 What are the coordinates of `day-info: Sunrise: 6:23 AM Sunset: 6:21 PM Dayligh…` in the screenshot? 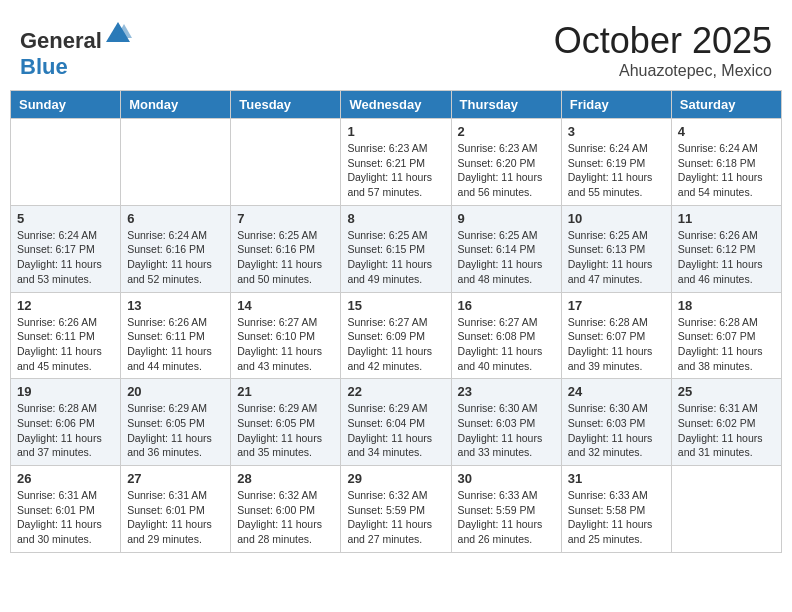 It's located at (396, 170).